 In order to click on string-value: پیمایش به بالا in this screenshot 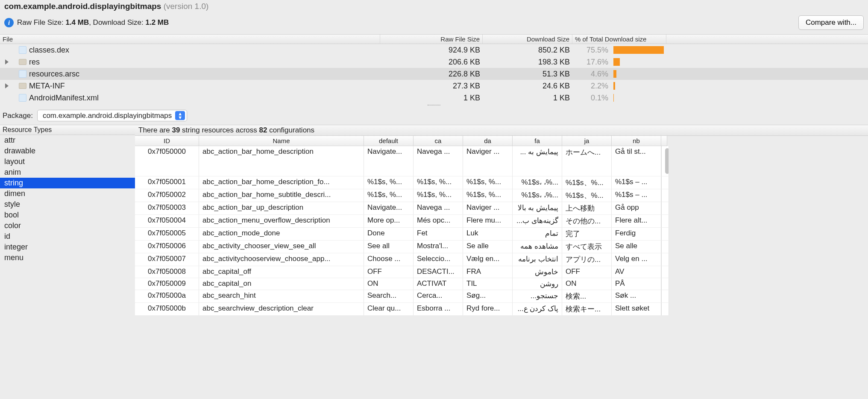, I will do `click(537, 208)`.